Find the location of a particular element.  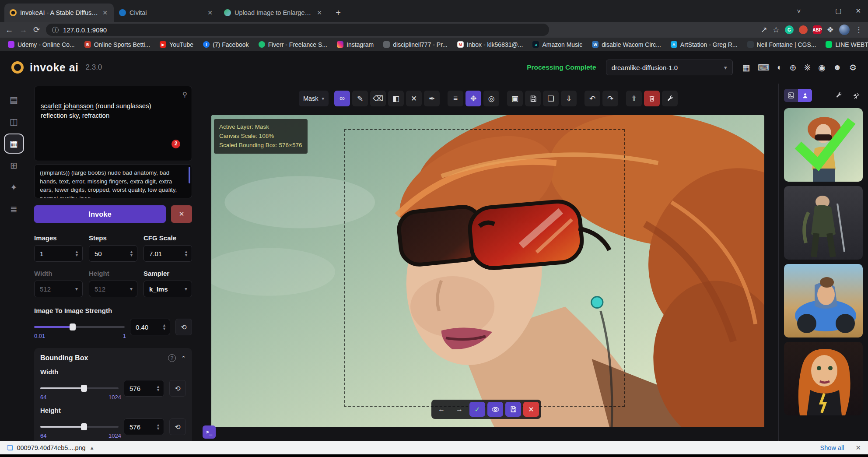

gallery-settings-wrench-icon is located at coordinates (839, 95).